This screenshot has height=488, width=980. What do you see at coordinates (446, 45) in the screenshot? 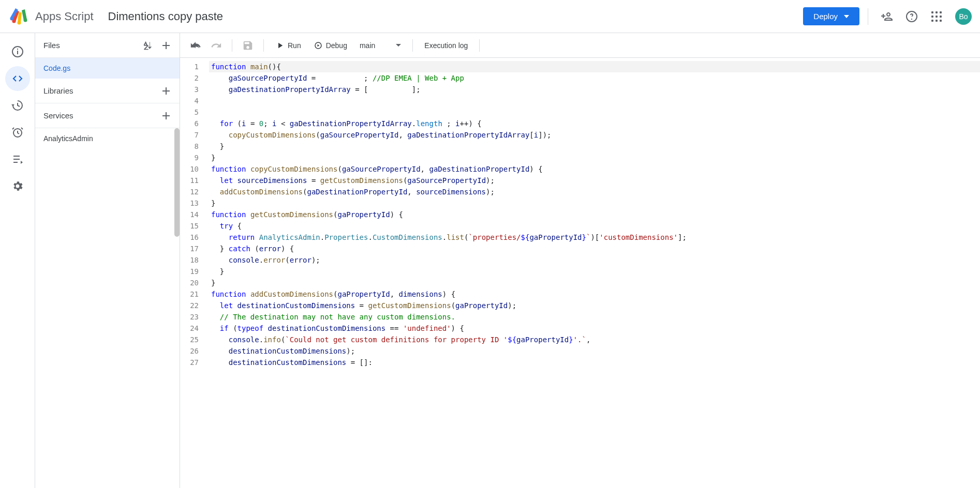
I see `execution-log-label: Execution log` at bounding box center [446, 45].